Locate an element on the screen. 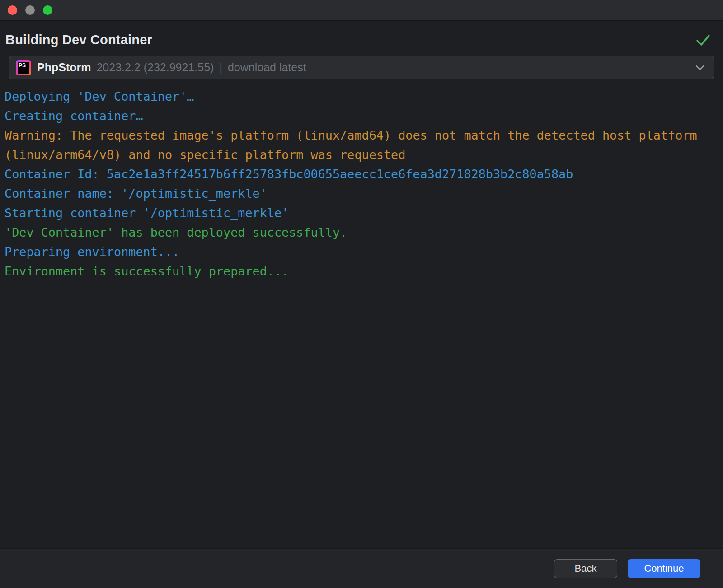  phpstorm-icon-letters: PS is located at coordinates (23, 68).